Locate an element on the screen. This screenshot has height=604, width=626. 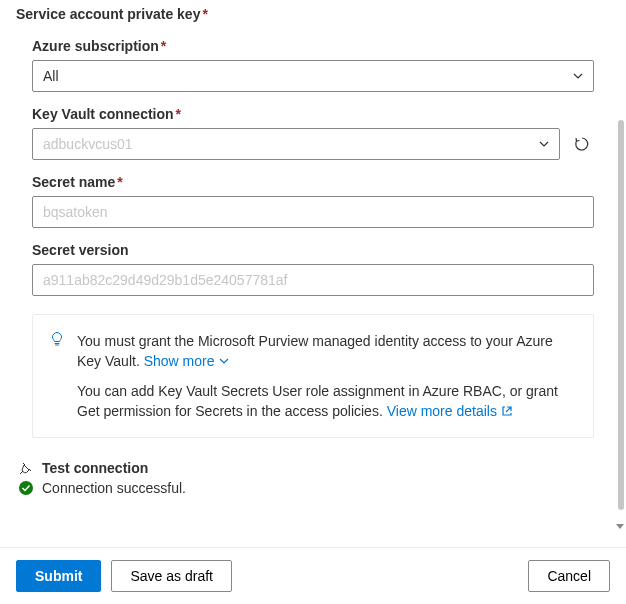
test-connection-status-text: Connection successful. is located at coordinates (114, 488).